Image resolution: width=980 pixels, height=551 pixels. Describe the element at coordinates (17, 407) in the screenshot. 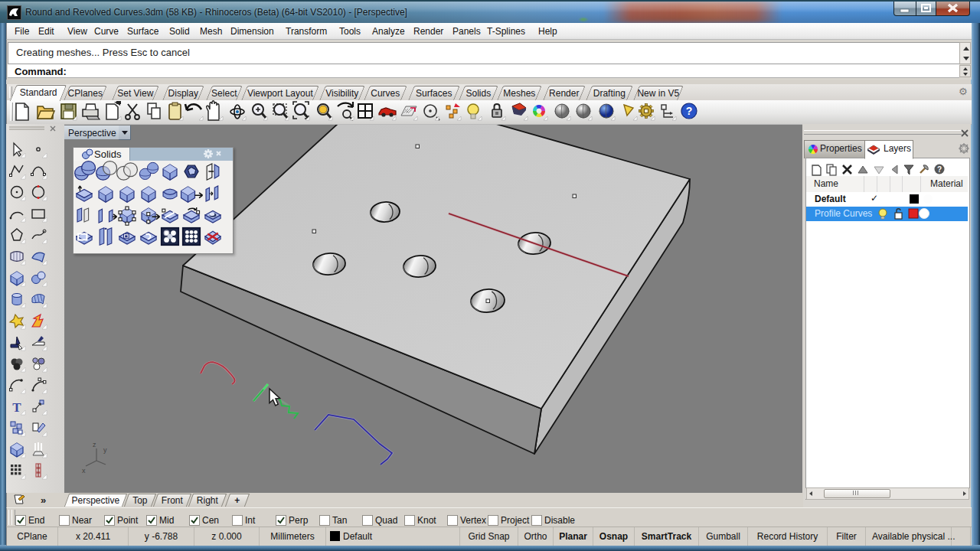

I see `svg-text: T` at that location.